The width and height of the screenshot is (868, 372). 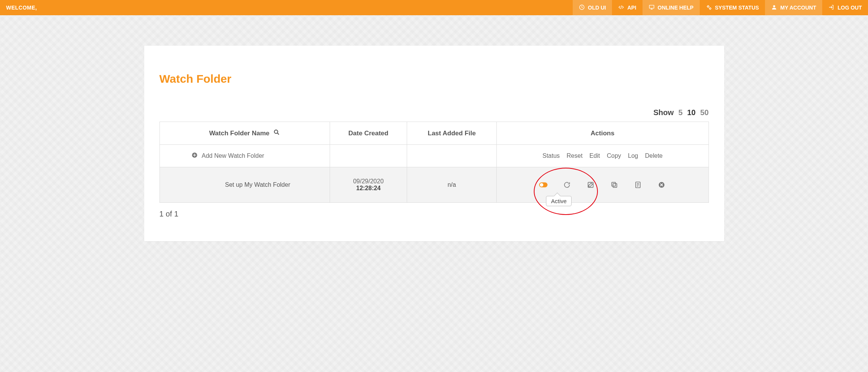 What do you see at coordinates (774, 8) in the screenshot?
I see `user-icon` at bounding box center [774, 8].